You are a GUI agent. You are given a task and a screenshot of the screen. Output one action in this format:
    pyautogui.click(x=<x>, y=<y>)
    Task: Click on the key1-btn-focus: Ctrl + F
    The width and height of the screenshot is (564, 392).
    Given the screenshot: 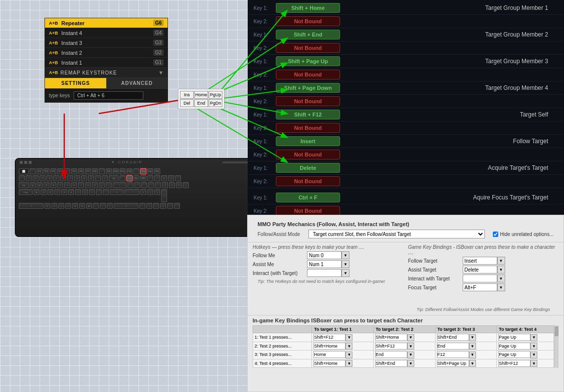 What is the action you would take?
    pyautogui.click(x=308, y=197)
    